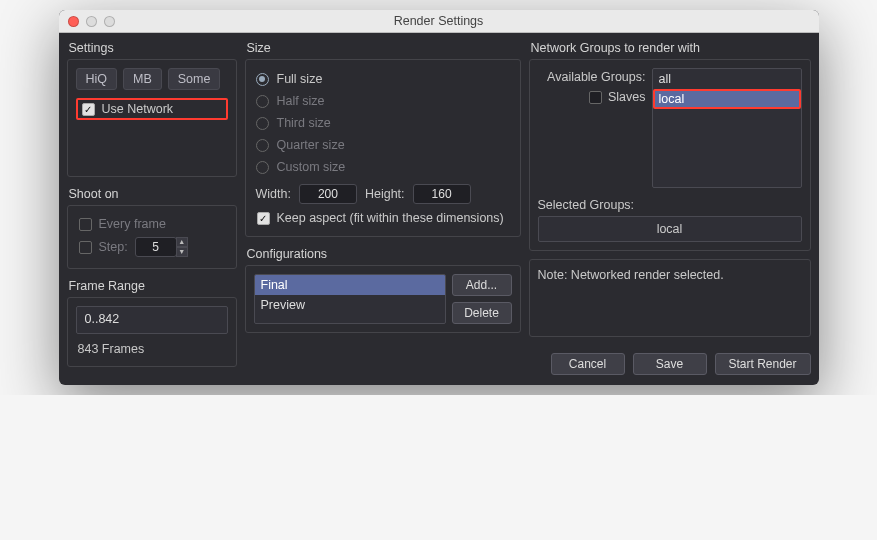 The height and width of the screenshot is (540, 877). What do you see at coordinates (383, 299) in the screenshot?
I see `configurations-panel: Final Preview Add... Delete` at bounding box center [383, 299].